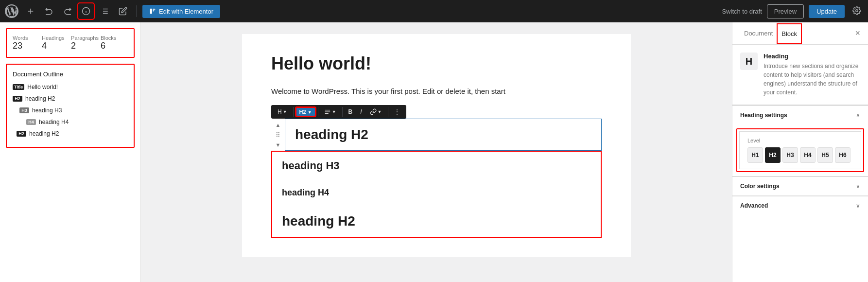  Describe the element at coordinates (800, 150) in the screenshot. I see `level-section: Level H1 H2 H3 H4 H5 H6` at that location.